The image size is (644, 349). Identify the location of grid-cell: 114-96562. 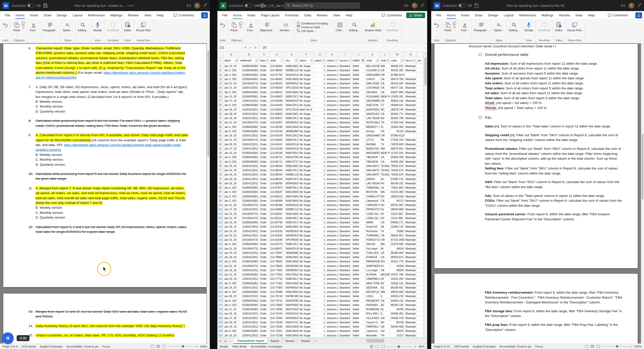
(277, 79).